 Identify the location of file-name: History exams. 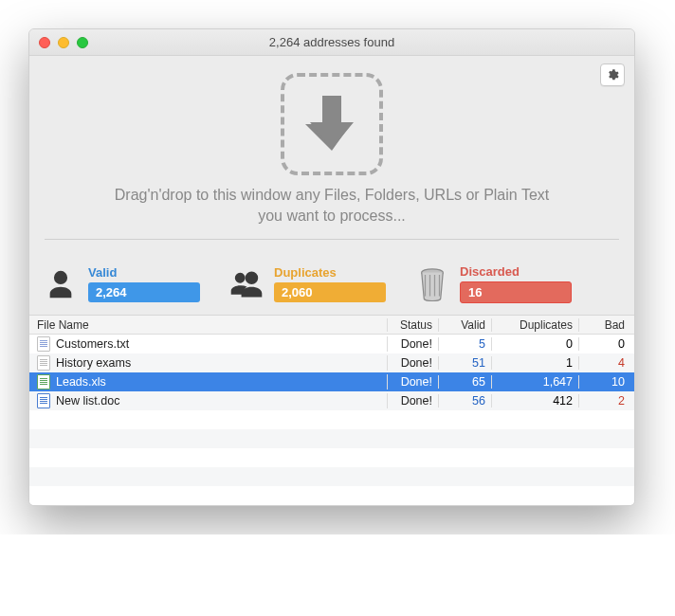
(93, 363).